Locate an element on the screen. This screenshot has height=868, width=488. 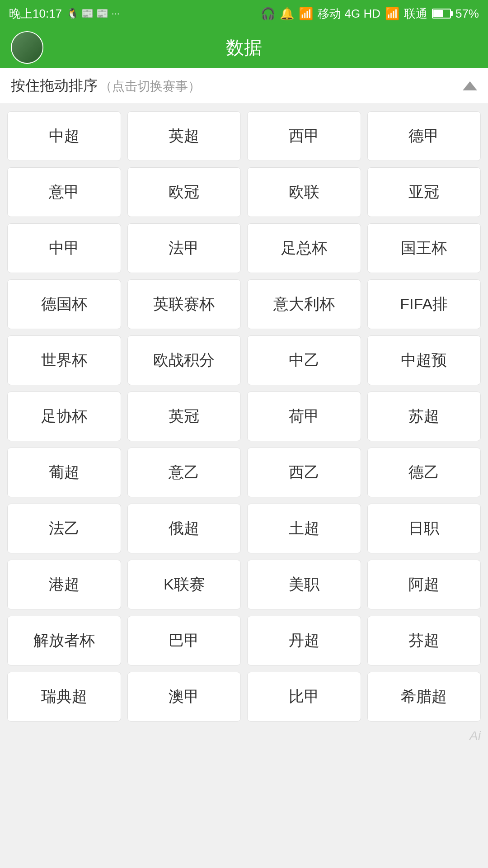
league-item: 英超 is located at coordinates (184, 136).